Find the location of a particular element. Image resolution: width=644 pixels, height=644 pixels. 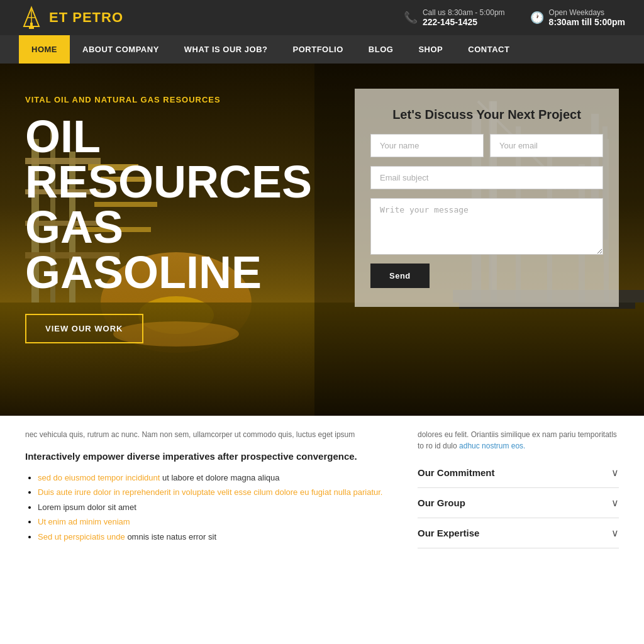

accordion-label-expertise: Our Expertise is located at coordinates (448, 533).